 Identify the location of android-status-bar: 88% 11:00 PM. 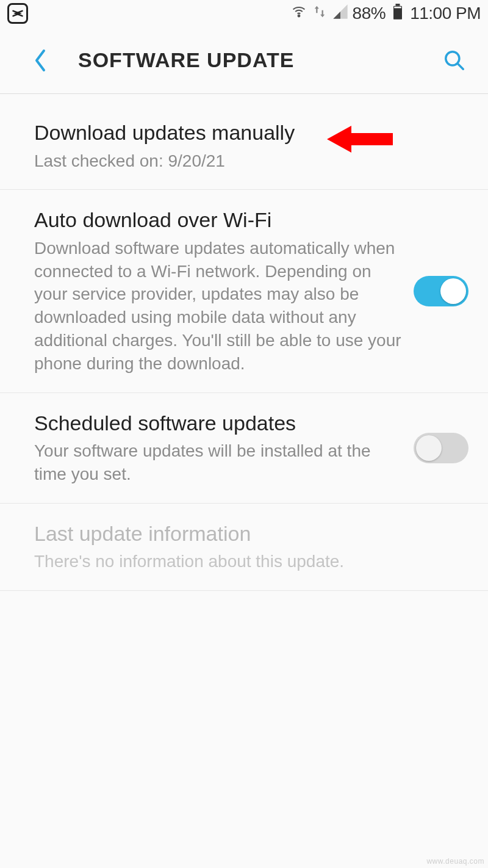
(244, 13).